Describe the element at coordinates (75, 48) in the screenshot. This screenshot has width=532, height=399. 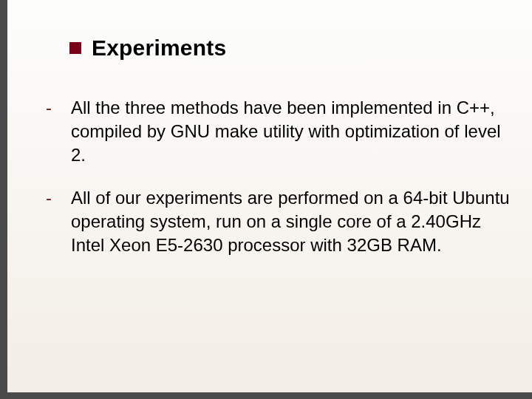
I see `bullet-square-icon` at that location.